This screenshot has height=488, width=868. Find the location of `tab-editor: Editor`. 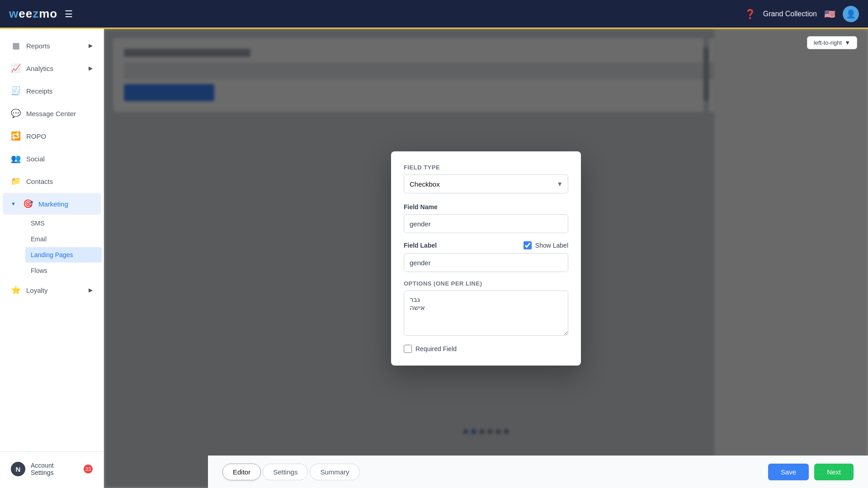

tab-editor: Editor is located at coordinates (241, 472).